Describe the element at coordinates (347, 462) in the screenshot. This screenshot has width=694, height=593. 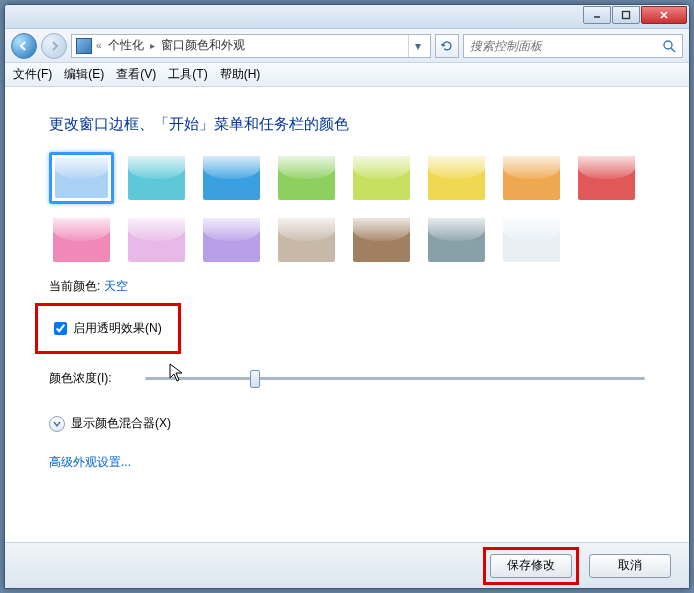
I see `advanced-appearance-link: 高级外观设置...` at that location.